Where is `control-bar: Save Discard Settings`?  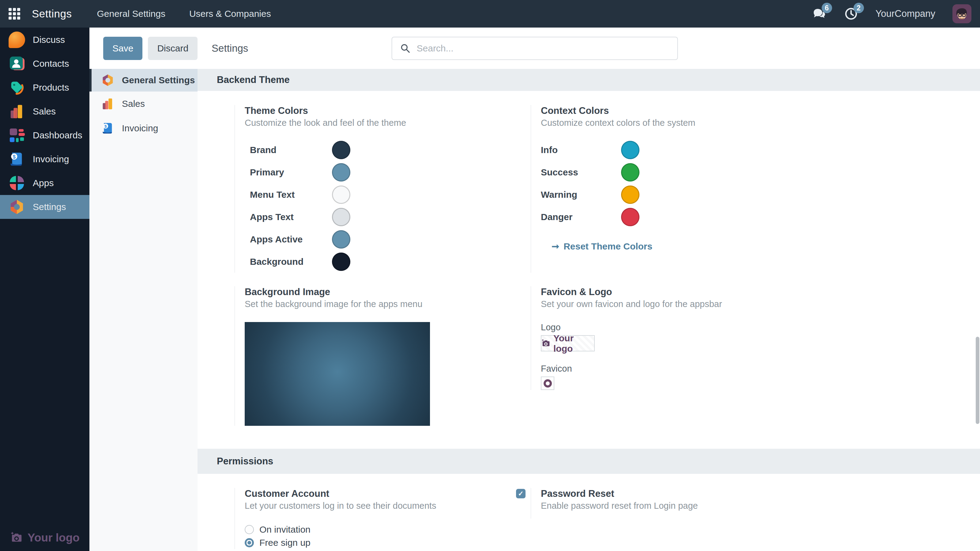
control-bar: Save Discard Settings is located at coordinates (535, 48).